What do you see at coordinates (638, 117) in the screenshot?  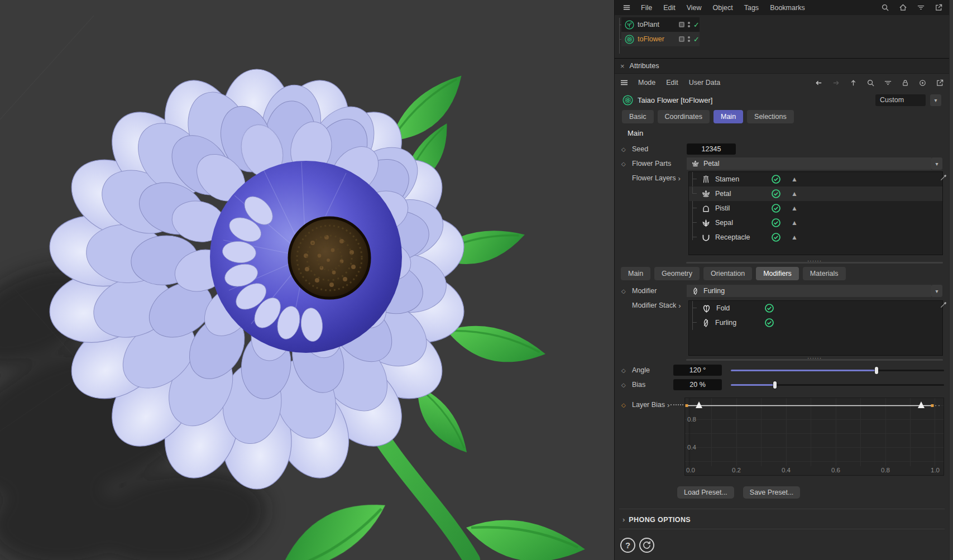 I see `tab-basic: Basic` at bounding box center [638, 117].